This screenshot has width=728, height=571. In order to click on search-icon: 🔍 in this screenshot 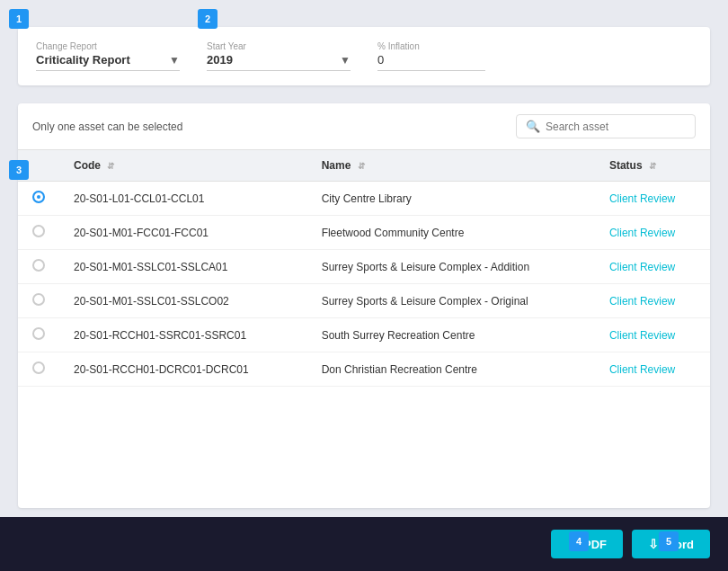, I will do `click(533, 126)`.